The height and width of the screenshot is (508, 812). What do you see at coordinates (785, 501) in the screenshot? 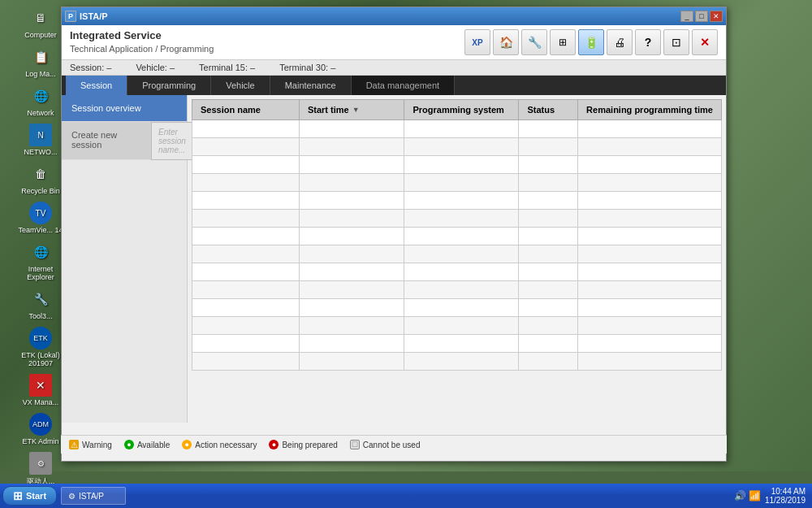
I see `clock-date: 11/28/2019` at bounding box center [785, 501].